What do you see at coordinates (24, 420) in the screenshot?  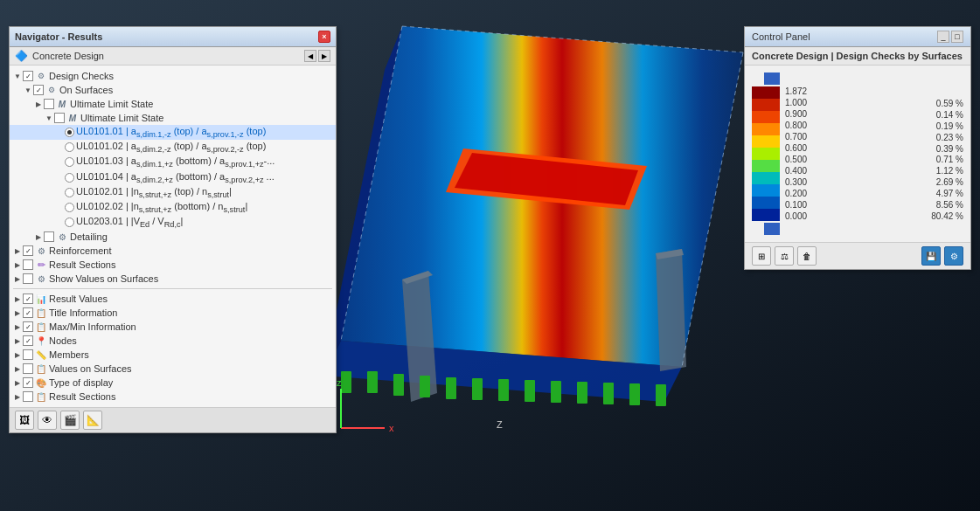 I see `footer-btn-display: 🖼` at bounding box center [24, 420].